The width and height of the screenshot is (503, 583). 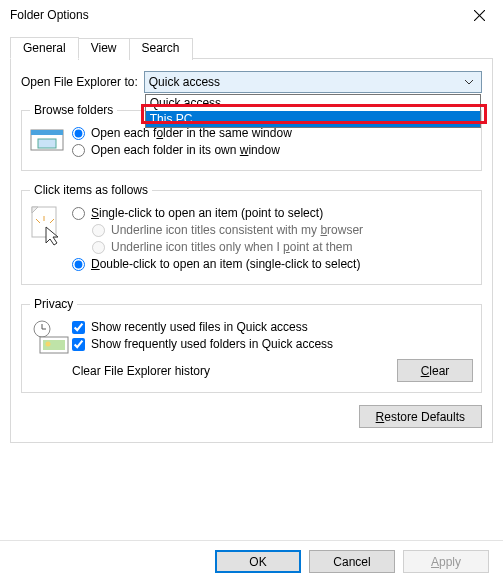 I want to click on radio-own-window-row: Open each folder in its own window, so click(x=272, y=150).